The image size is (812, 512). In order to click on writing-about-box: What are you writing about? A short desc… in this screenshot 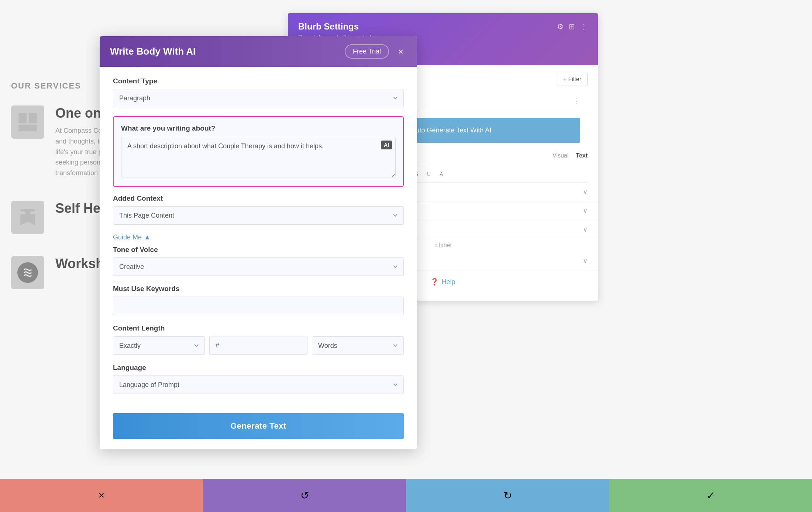, I will do `click(258, 152)`.